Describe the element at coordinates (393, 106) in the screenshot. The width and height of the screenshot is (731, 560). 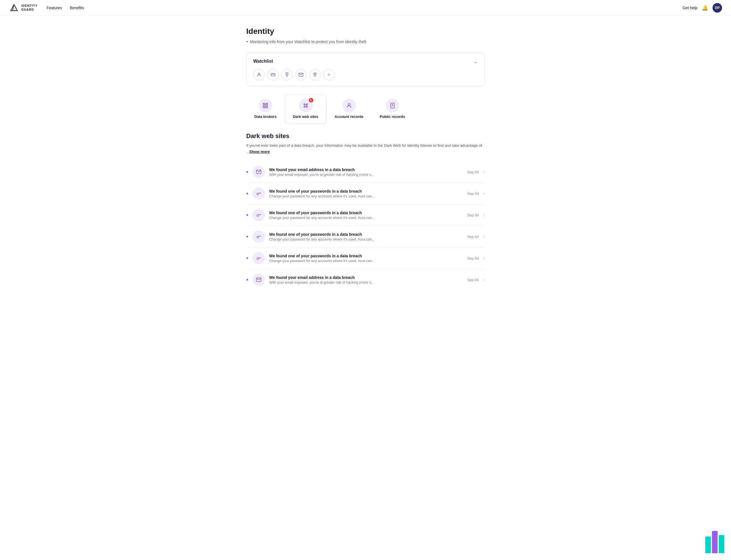
I see `public-records-icon` at that location.